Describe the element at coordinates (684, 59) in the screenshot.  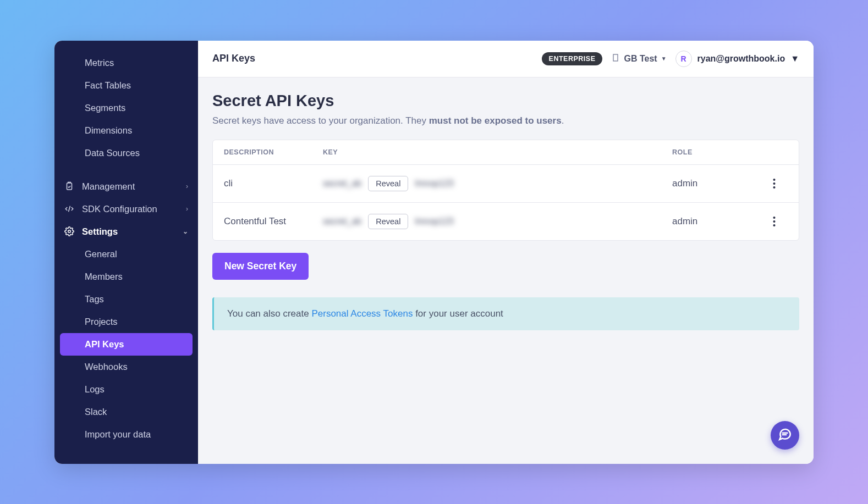
I see `avatar: R` at that location.